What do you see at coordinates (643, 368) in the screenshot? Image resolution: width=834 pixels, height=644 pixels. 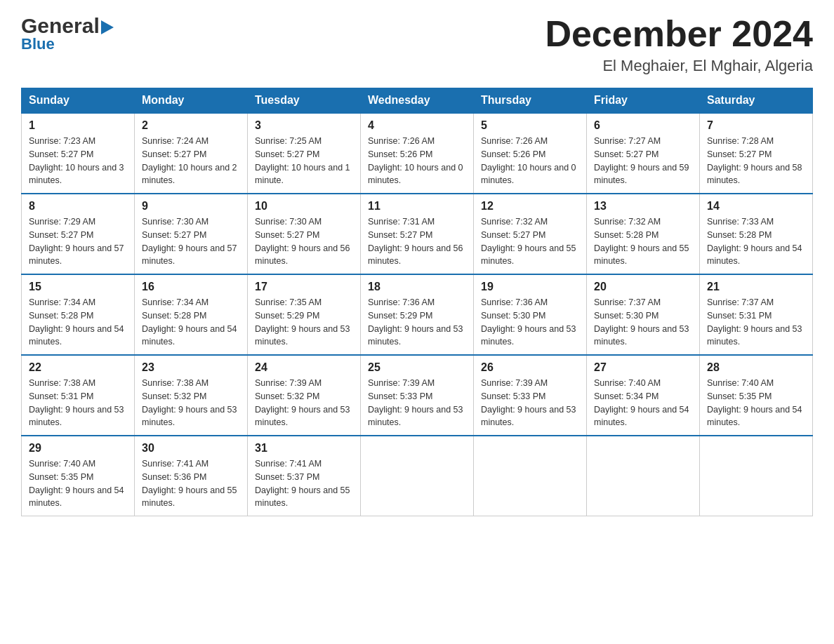 I see `day-number: 27` at bounding box center [643, 368].